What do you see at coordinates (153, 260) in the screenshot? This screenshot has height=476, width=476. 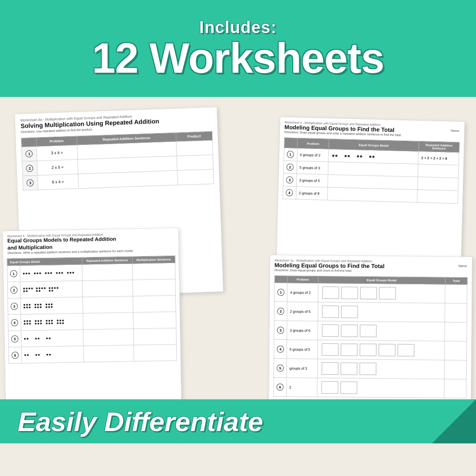 I see `ws-5-col-mult: Multiplication Sentence` at bounding box center [153, 260].